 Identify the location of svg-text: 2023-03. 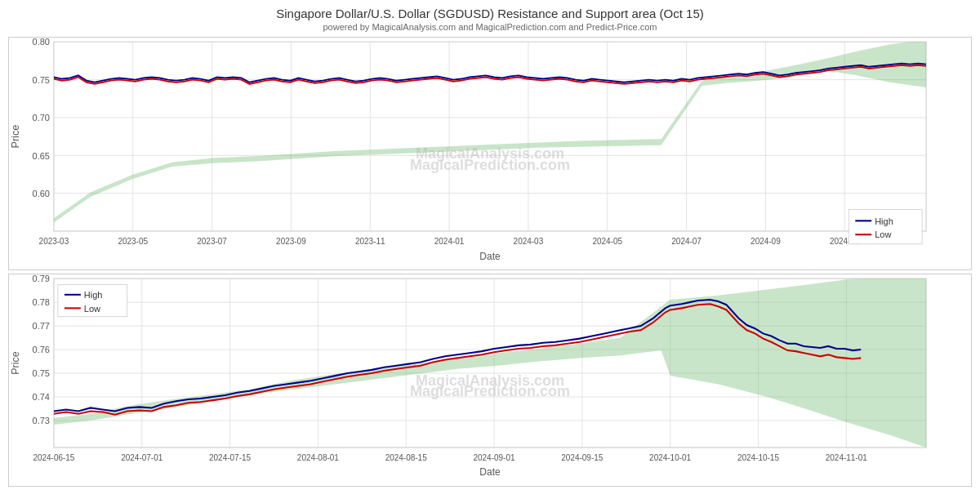
(54, 242).